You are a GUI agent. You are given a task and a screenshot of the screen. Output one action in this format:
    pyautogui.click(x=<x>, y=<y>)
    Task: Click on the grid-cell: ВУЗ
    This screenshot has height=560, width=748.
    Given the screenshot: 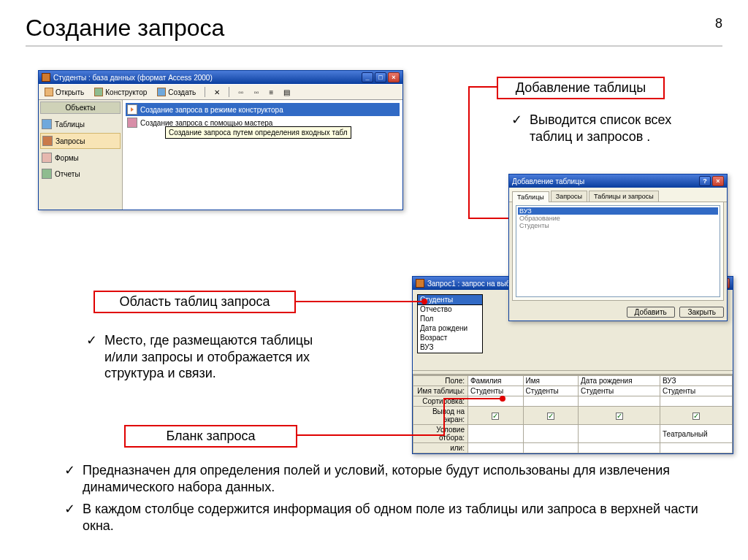 What is the action you would take?
    pyautogui.click(x=697, y=381)
    